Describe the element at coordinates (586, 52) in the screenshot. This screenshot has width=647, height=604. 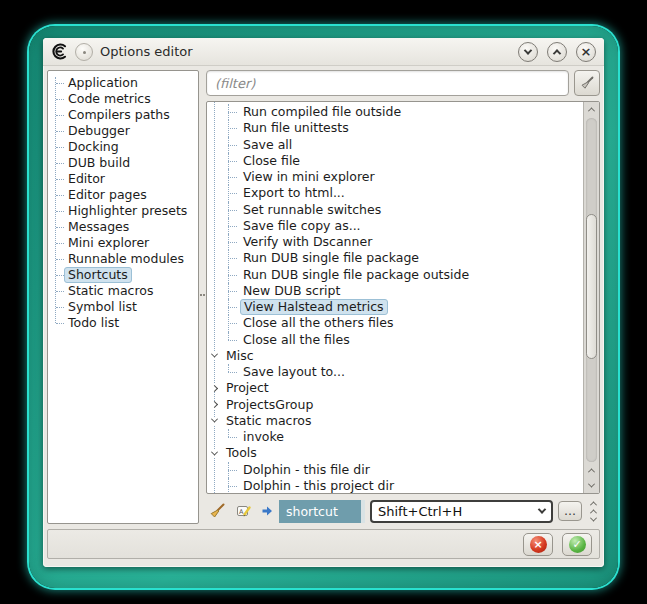
I see `close-icon: ×` at that location.